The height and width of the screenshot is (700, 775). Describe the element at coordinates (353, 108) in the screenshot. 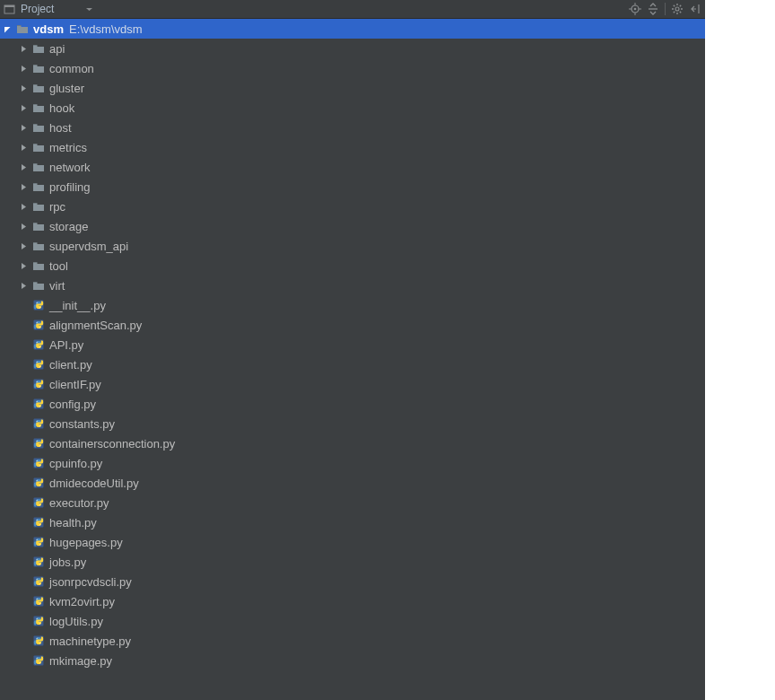

I see `tree-folder-node: hook` at that location.